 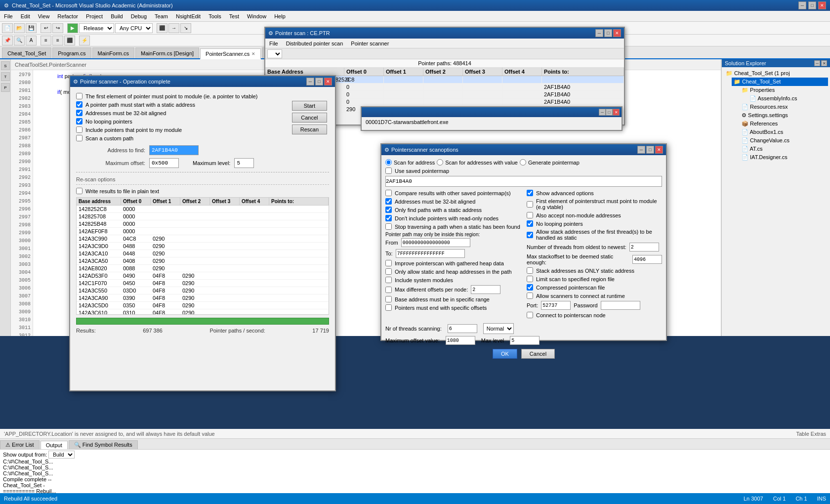 What do you see at coordinates (203, 298) in the screenshot?
I see `table-row: 142A3CA90039004F80290` at bounding box center [203, 298].